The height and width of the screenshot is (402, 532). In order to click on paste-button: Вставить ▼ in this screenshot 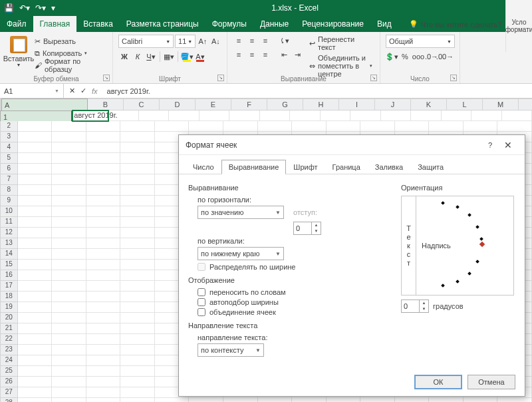, I will do `click(19, 51)`.